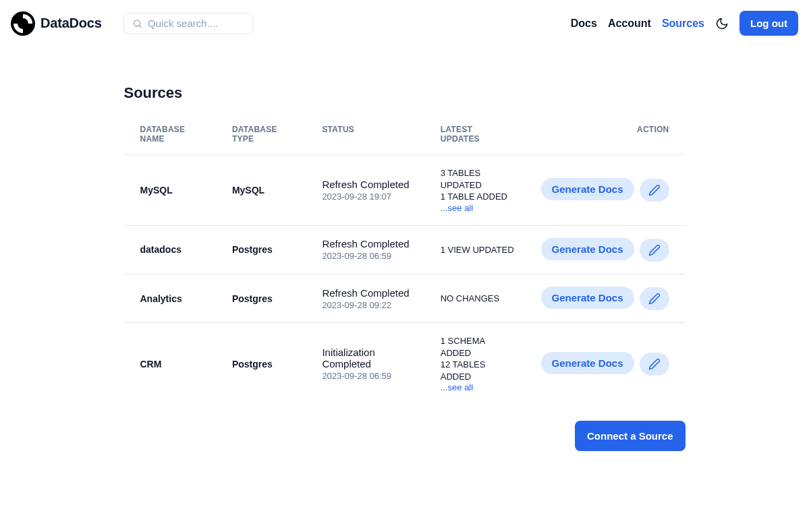 The image size is (809, 532). Describe the element at coordinates (364, 136) in the screenshot. I see `th-status: STATUS` at that location.